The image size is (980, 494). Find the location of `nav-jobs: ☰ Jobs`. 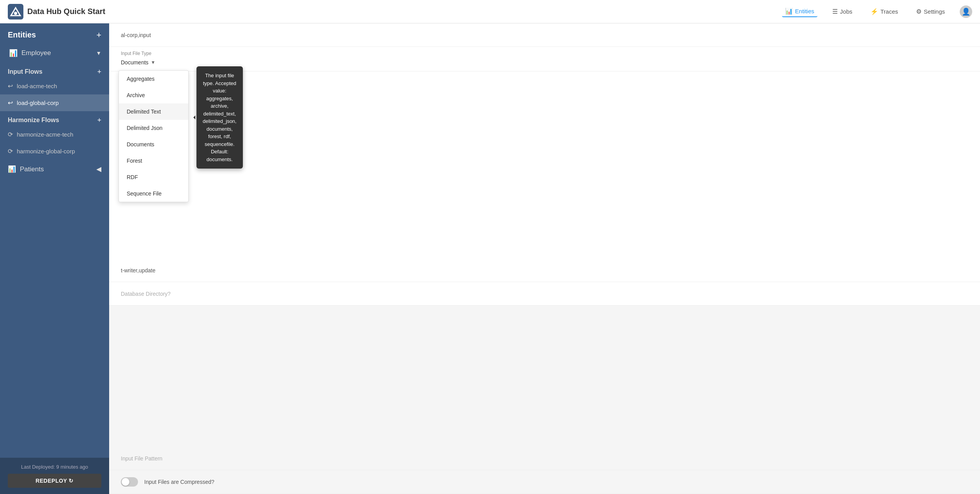

nav-jobs: ☰ Jobs is located at coordinates (842, 12).